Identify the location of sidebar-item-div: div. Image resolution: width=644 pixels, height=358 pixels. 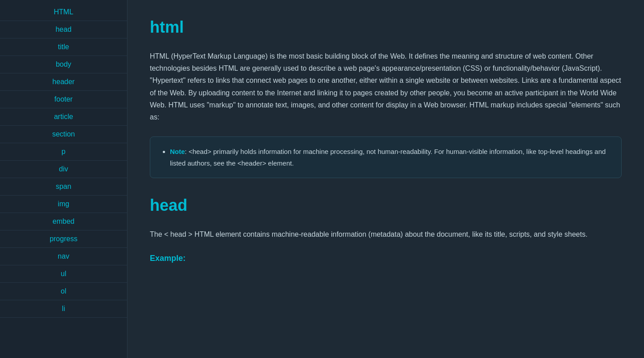
(64, 169).